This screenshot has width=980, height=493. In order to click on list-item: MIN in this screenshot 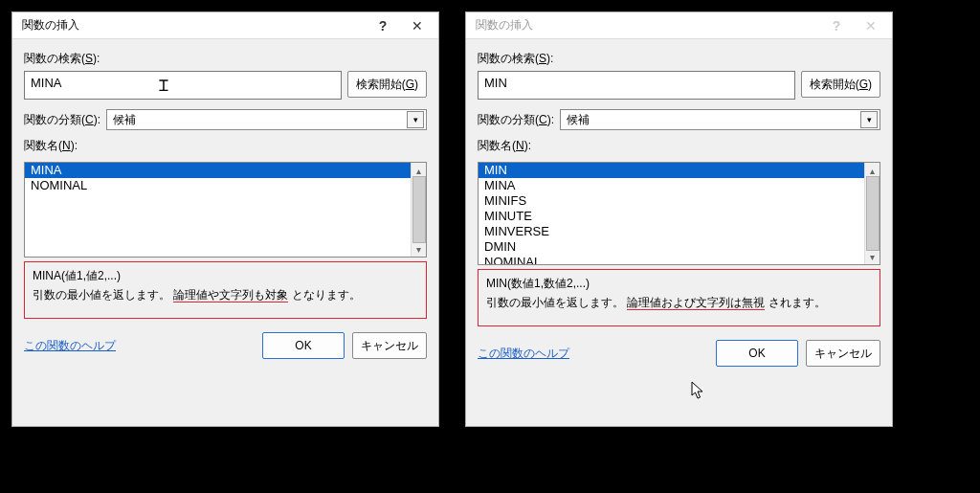, I will do `click(672, 170)`.